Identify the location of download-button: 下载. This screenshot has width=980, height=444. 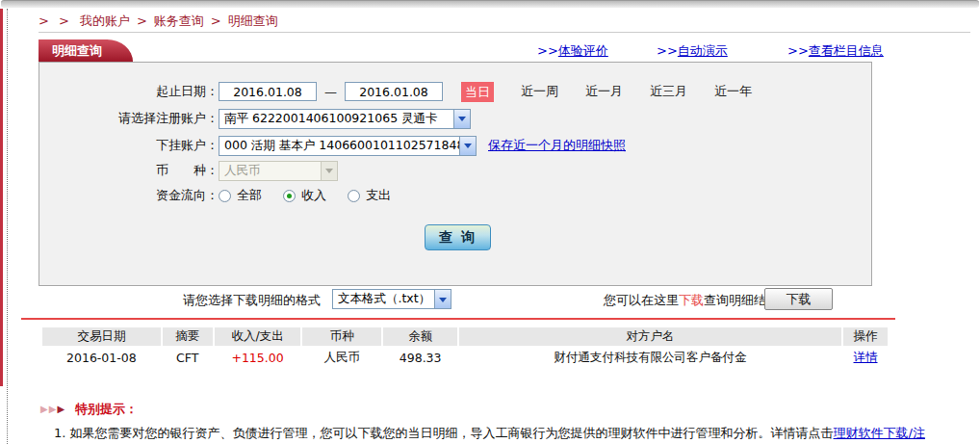
(799, 299).